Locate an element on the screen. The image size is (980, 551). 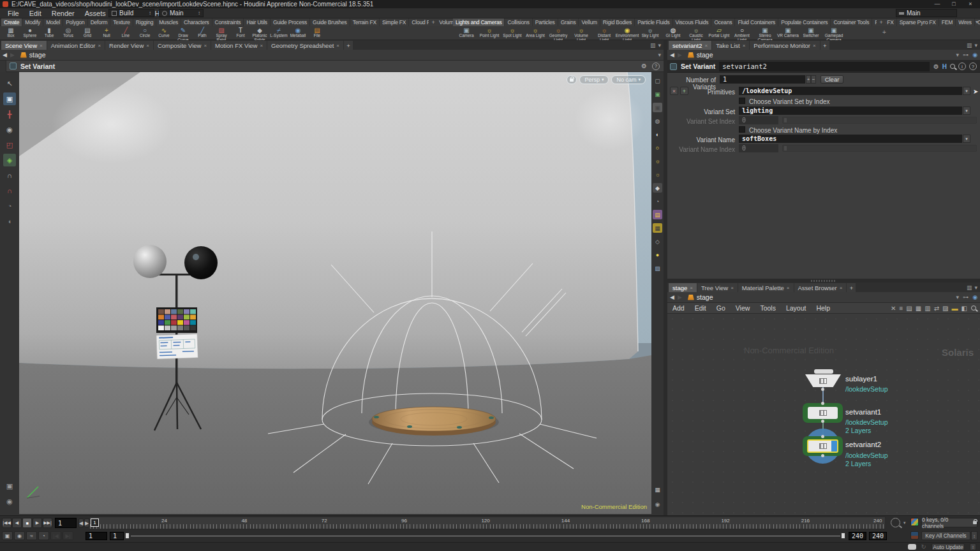
rotate-tool-icon: ◉ is located at coordinates (10, 129).